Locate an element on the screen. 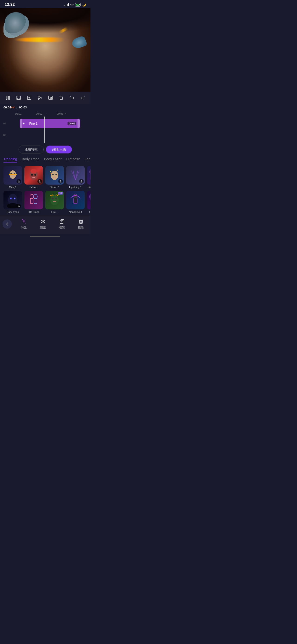  ad-badge-fire1: AD is located at coordinates (60, 193).